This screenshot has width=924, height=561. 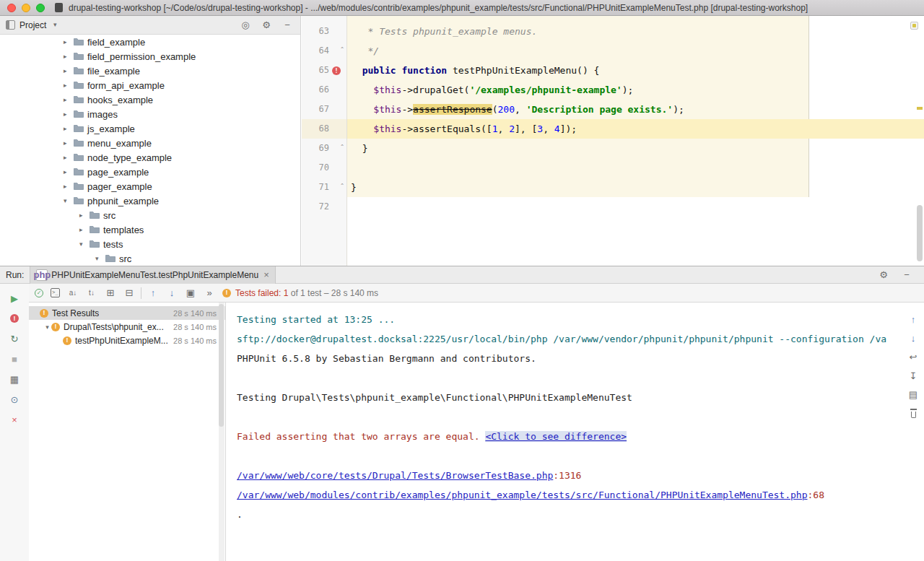 What do you see at coordinates (395, 475) in the screenshot?
I see `console-link: /var/www/web/core/tests/Drupal/Tests/Bro…` at bounding box center [395, 475].